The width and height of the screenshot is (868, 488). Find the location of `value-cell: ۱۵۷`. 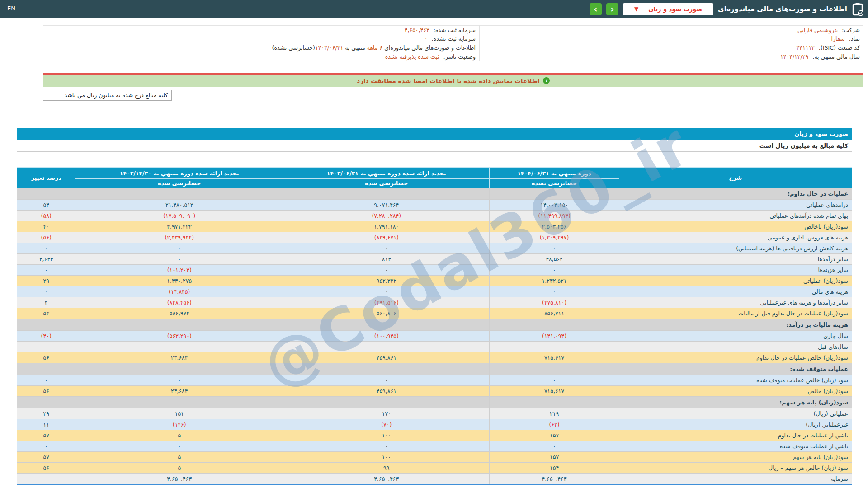

value-cell: ۱۵۷ is located at coordinates (554, 457).